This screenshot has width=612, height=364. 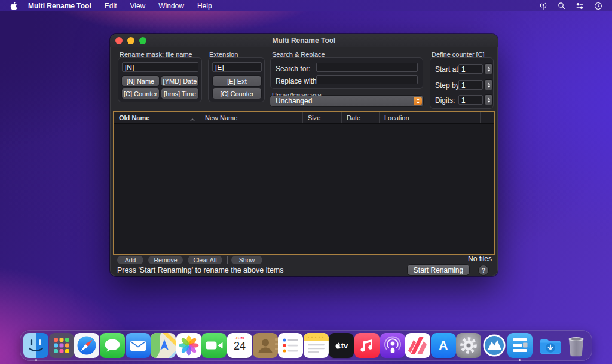 What do you see at coordinates (306, 345) in the screenshot?
I see `dock: JUN 24 tv A` at bounding box center [306, 345].